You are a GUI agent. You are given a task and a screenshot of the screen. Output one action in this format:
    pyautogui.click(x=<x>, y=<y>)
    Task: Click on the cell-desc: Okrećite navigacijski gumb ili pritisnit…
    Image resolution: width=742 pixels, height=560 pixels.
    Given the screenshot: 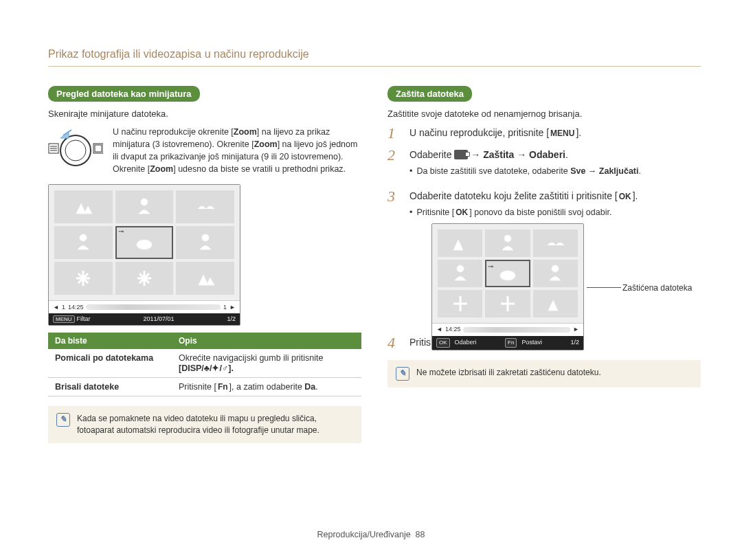 What is the action you would take?
    pyautogui.click(x=267, y=363)
    